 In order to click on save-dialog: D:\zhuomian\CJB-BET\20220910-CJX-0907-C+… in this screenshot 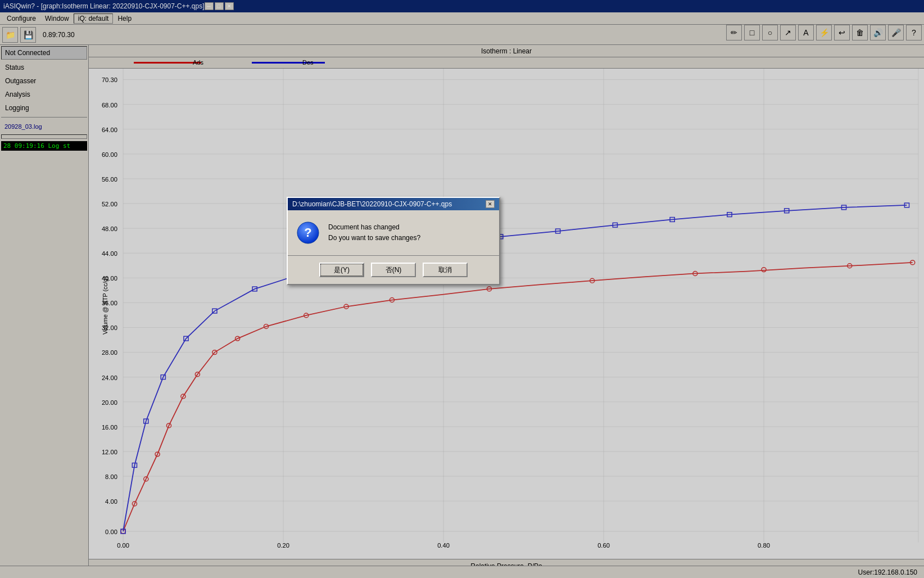, I will do `click(393, 241)`.